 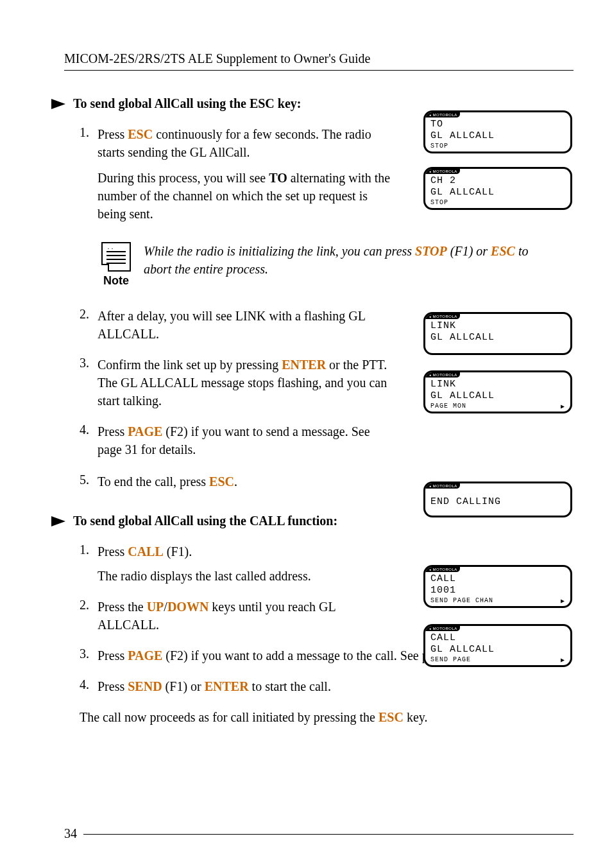 What do you see at coordinates (498, 125) in the screenshot?
I see `lcd-line1: TO` at bounding box center [498, 125].